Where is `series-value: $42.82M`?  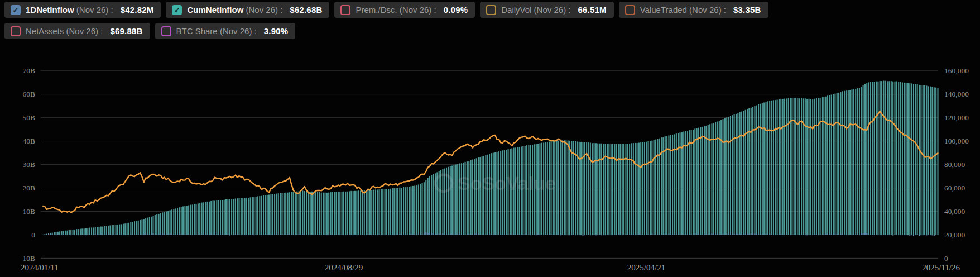
series-value: $42.82M is located at coordinates (137, 10).